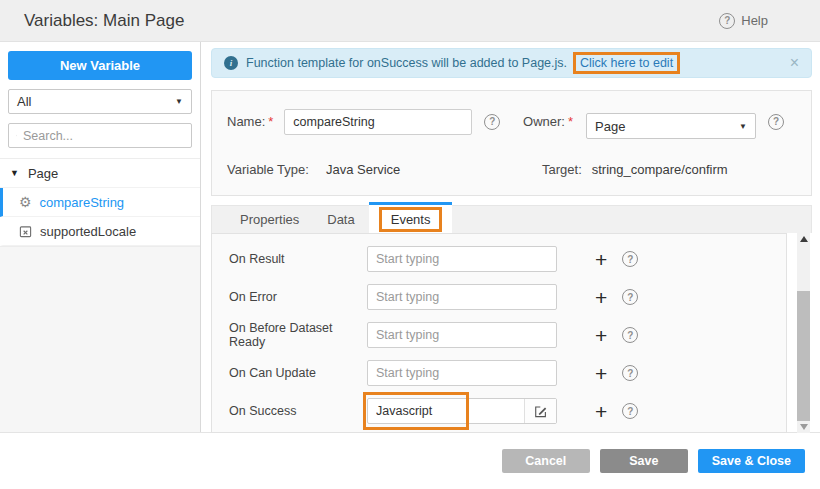  I want to click on scrollbar-thumb, so click(804, 356).